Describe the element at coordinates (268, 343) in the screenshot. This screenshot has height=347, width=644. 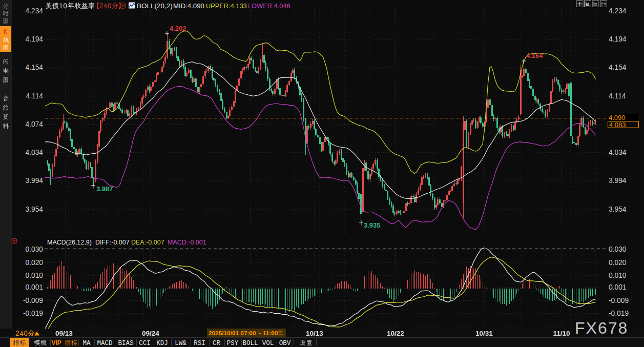
I see `svg-text: VOL` at that location.